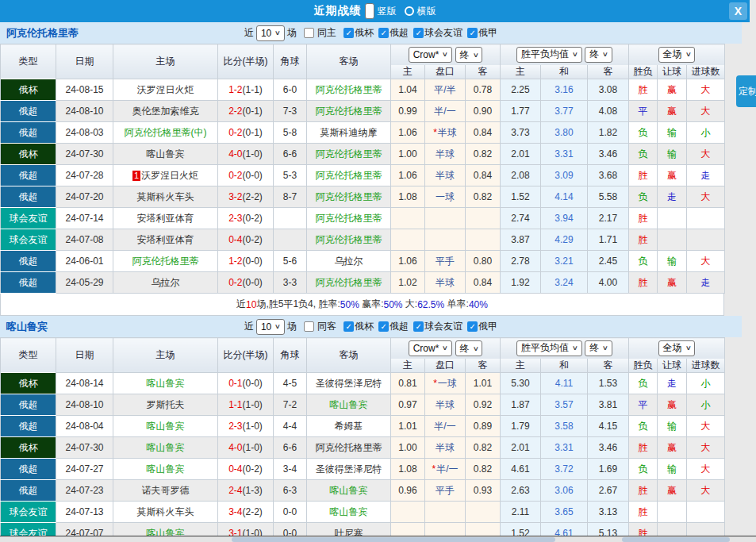  I want to click on halftime-score: (0-0), so click(252, 175).